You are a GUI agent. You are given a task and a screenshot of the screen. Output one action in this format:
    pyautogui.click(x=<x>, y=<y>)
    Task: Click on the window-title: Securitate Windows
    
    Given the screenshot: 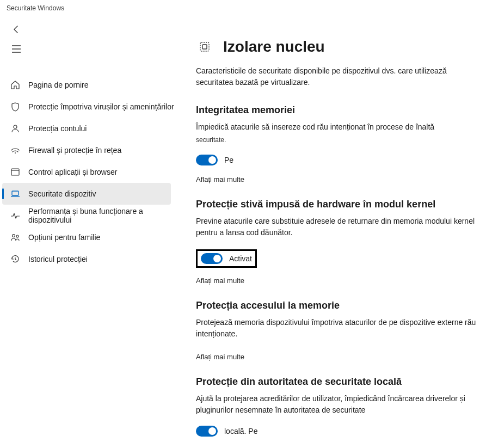 What is the action you would take?
    pyautogui.click(x=246, y=8)
    